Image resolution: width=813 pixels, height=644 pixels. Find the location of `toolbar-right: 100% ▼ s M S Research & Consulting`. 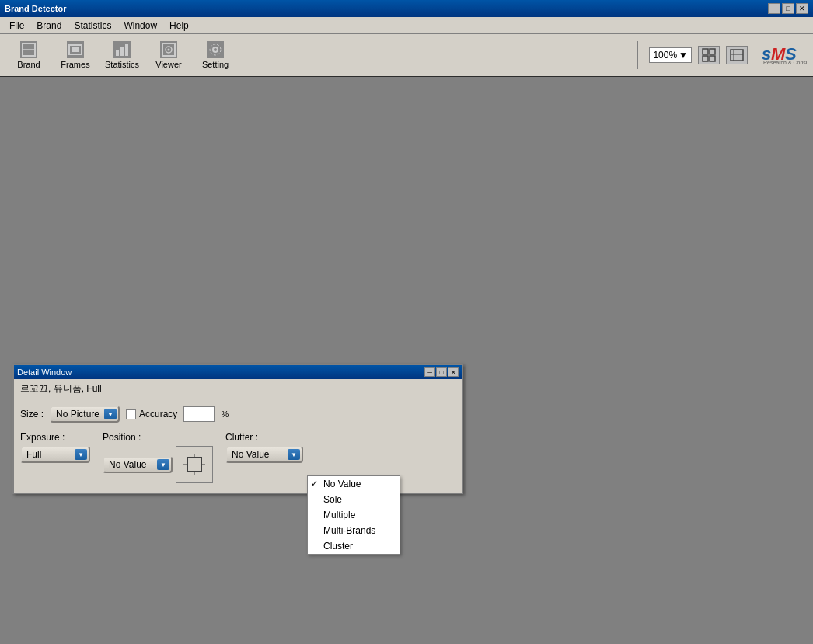

toolbar-right: 100% ▼ s M S Research & Consulting is located at coordinates (720, 55).